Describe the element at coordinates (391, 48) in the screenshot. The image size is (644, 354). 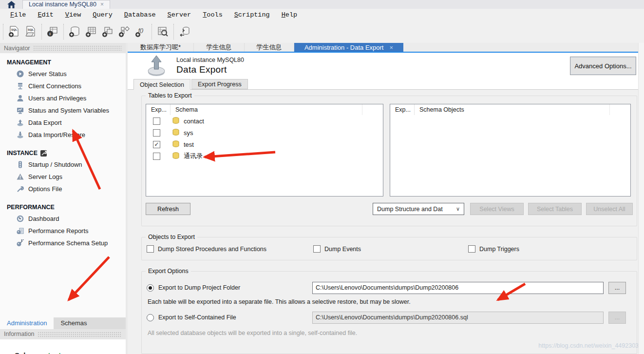
I see `doc-tab-close-icon: ×` at that location.